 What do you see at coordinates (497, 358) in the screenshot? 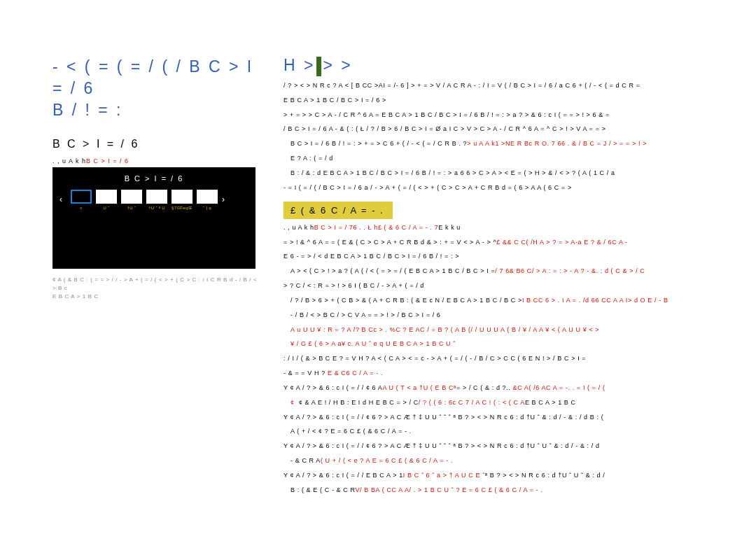
I see `body-line: : / I / ( & > B C E ? = V H ? A < ( C A …` at bounding box center [497, 358].